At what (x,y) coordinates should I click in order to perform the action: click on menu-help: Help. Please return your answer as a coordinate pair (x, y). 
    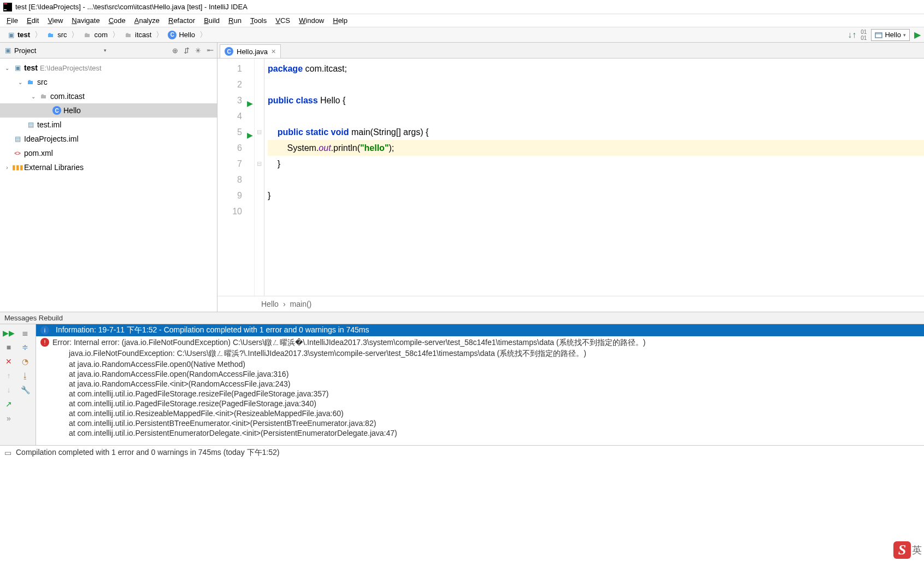
    Looking at the image, I should click on (340, 21).